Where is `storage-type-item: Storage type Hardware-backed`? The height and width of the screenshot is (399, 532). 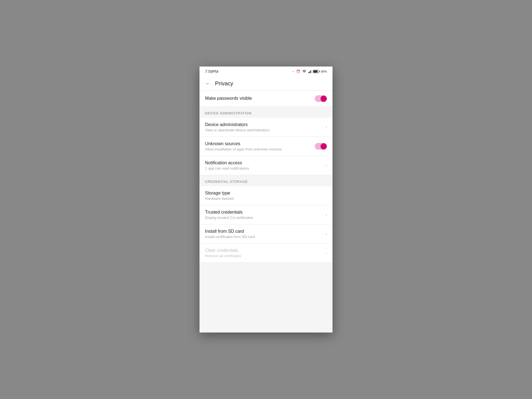
storage-type-item: Storage type Hardware-backed is located at coordinates (266, 196).